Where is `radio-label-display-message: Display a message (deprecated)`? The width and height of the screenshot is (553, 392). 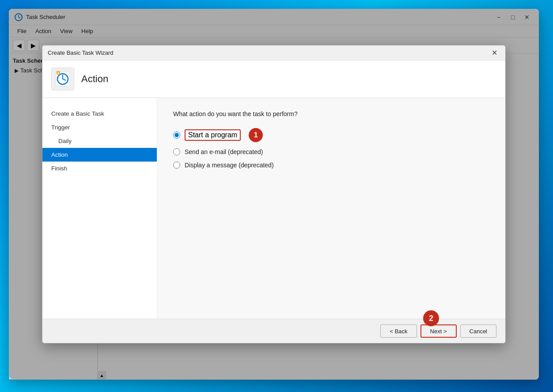
radio-label-display-message: Display a message (deprecated) is located at coordinates (229, 165).